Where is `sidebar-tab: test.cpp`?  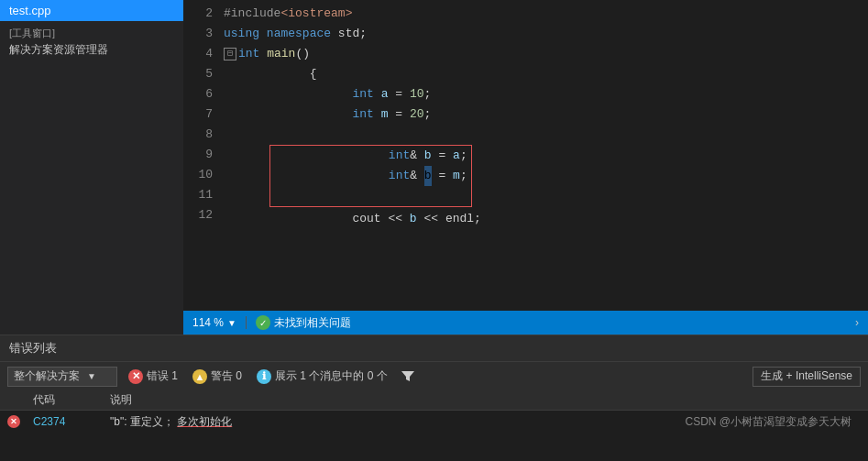
sidebar-tab: test.cpp is located at coordinates (92, 11).